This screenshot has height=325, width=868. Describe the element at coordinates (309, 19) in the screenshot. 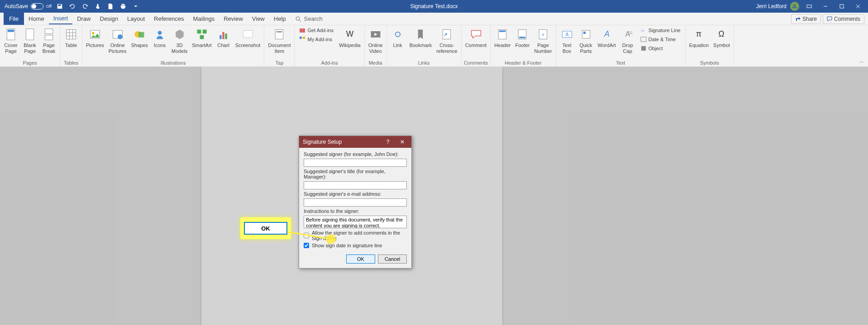

I see `search-box: Search` at that location.